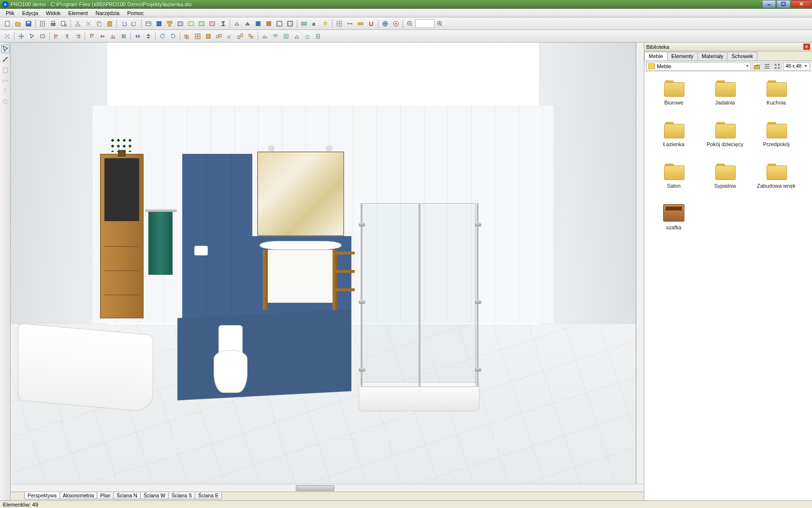 The width and height of the screenshot is (812, 508). What do you see at coordinates (5, 60) in the screenshot?
I see `line-tool` at bounding box center [5, 60].